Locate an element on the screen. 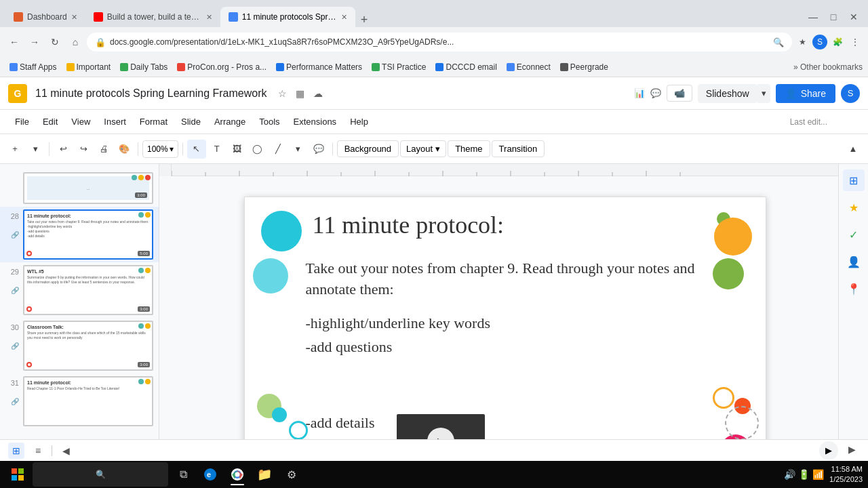 The width and height of the screenshot is (868, 488). back-button: ← is located at coordinates (14, 42).